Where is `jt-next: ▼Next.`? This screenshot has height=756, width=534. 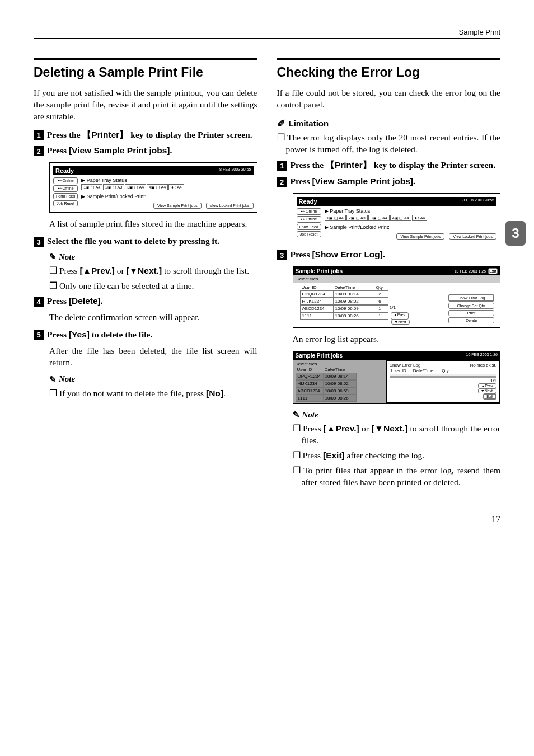
jt-next: ▼Next. is located at coordinates (401, 322).